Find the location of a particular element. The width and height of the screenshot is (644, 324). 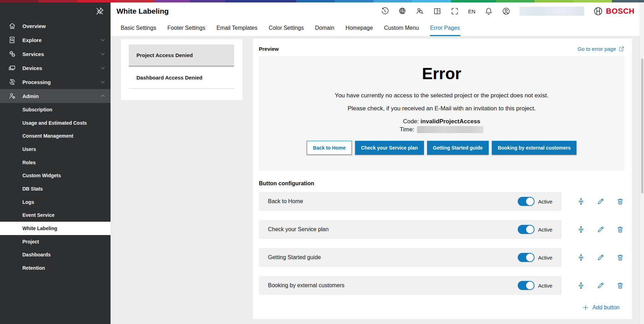

preview-button-booking-external-customers: Booking by external customers is located at coordinates (535, 148).